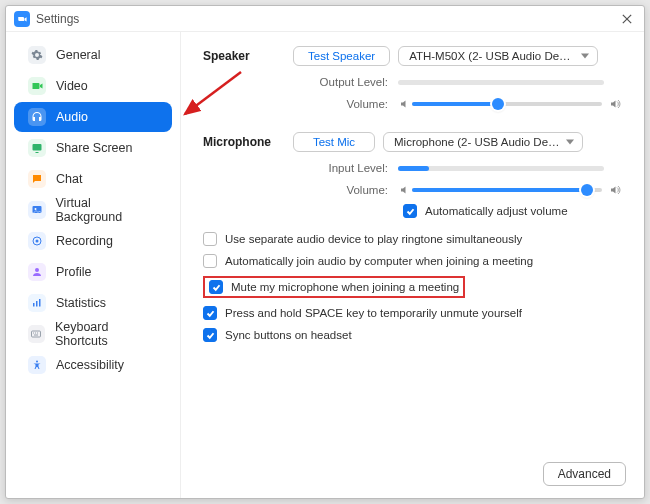 Image resolution: width=650 pixels, height=504 pixels. Describe the element at coordinates (342, 56) in the screenshot. I see `test-speaker-button: Test Speaker` at that location.